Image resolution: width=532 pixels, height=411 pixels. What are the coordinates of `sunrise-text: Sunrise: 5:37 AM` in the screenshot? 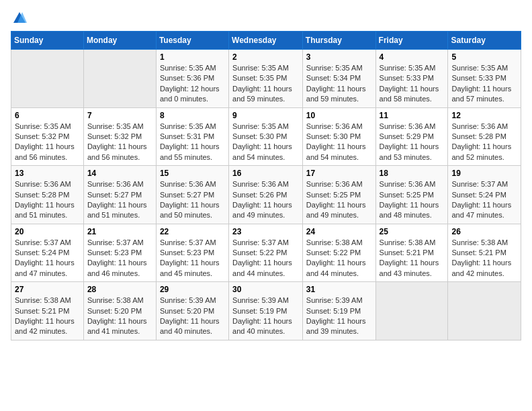 It's located at (480, 184).